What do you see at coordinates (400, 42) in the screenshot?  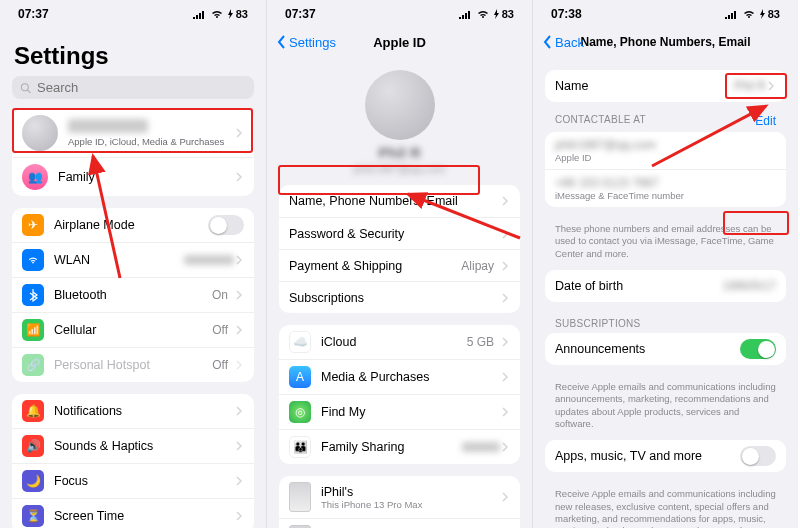 I see `nav-title: Apple ID` at bounding box center [400, 42].